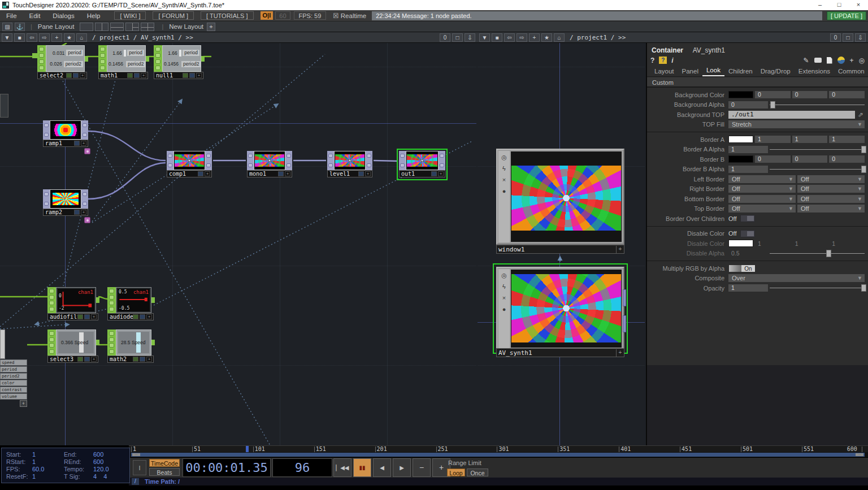  Describe the element at coordinates (713, 71) in the screenshot. I see `tab-look: Look` at that location.